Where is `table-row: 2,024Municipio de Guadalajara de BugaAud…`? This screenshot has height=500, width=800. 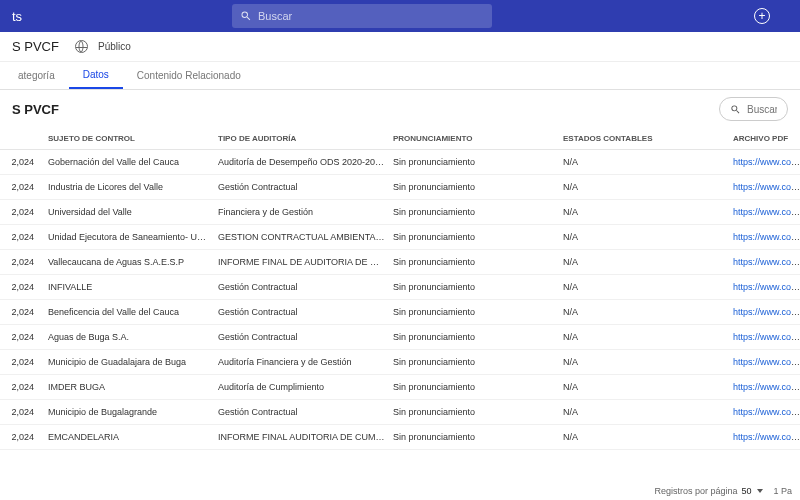 table-row: 2,024Municipio de Guadalajara de BugaAud… is located at coordinates (400, 362).